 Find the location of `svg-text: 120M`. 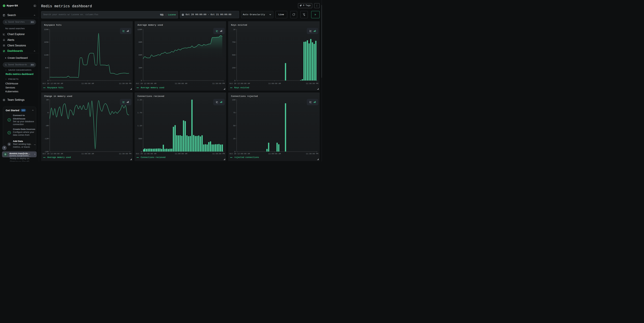

svg-text: 120M is located at coordinates (140, 29).